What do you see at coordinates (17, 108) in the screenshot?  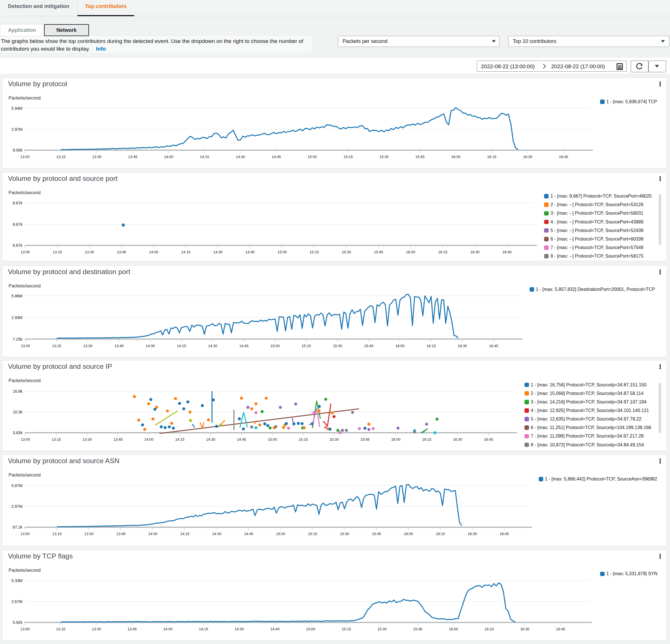 I see `svg-text: 5.94M` at bounding box center [17, 108].